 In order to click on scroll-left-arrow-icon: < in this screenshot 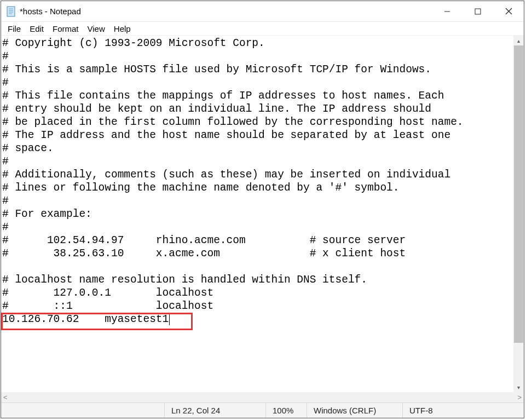, I will do `click(5, 398)`.